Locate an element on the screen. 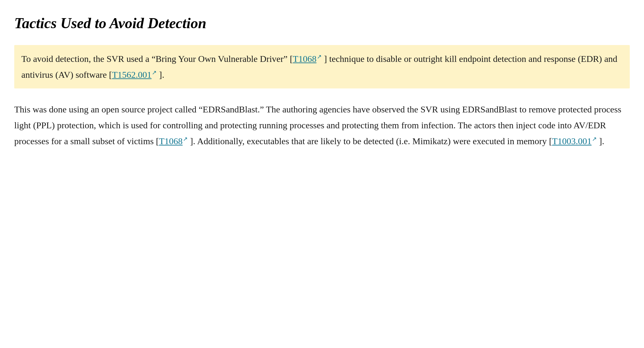  paragraph-1-highlighted: To avoid detection, the SVR used a “Brin… is located at coordinates (322, 67).